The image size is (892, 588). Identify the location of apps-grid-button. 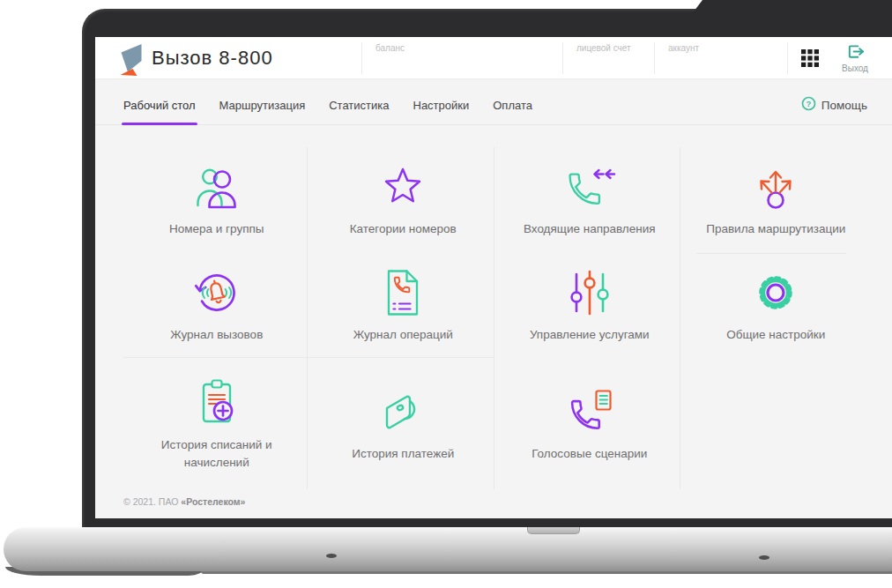
(810, 59).